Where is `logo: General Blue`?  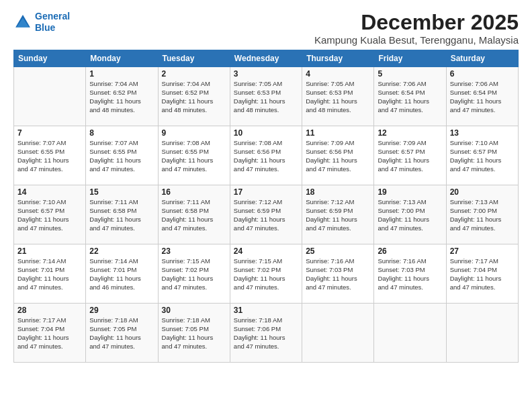
logo: General Blue is located at coordinates (42, 22).